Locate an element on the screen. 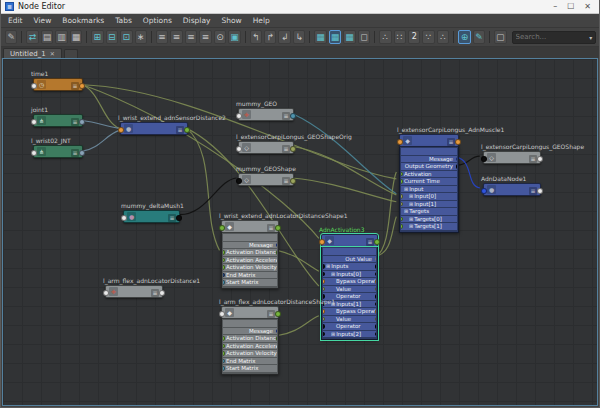  attr-row-activation-distance: Activation Distance is located at coordinates (250, 338).